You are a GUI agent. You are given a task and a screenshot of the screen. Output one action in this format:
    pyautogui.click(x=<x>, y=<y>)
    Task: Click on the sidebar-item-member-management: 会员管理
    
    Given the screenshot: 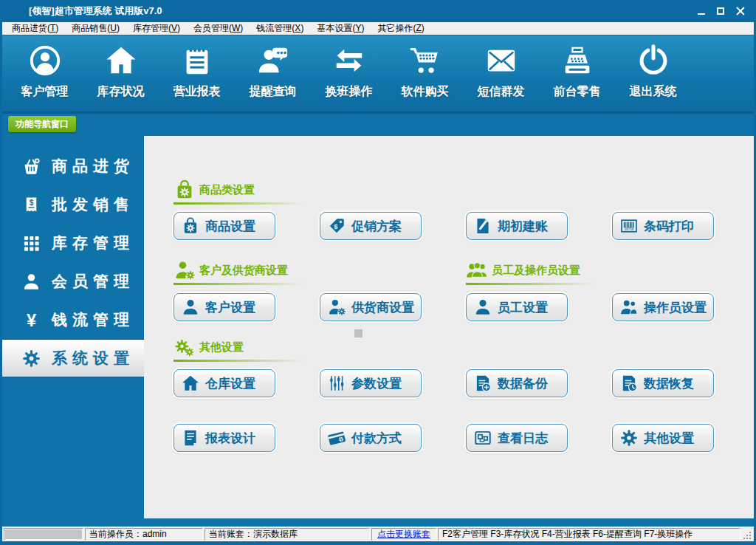 What is the action you would take?
    pyautogui.click(x=73, y=281)
    